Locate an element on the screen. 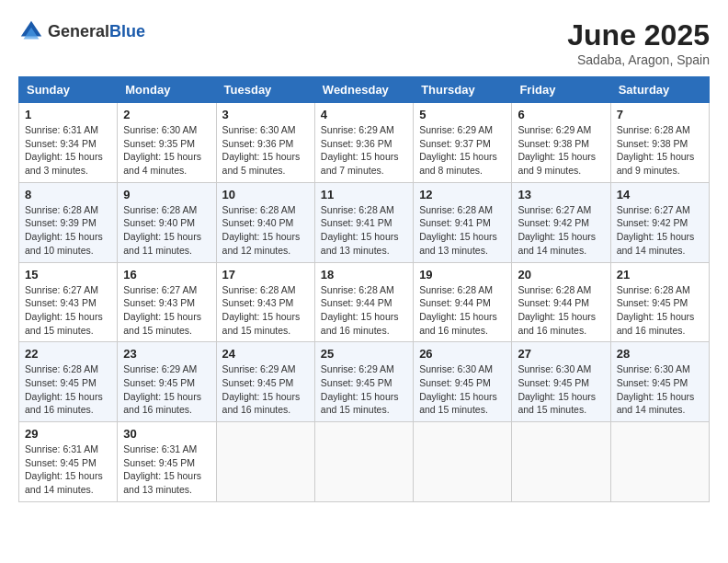  calendar-day-cell: 11 Sunrise: 6:28 AM Sunset: 9:41 PM Dayl… is located at coordinates (364, 223).